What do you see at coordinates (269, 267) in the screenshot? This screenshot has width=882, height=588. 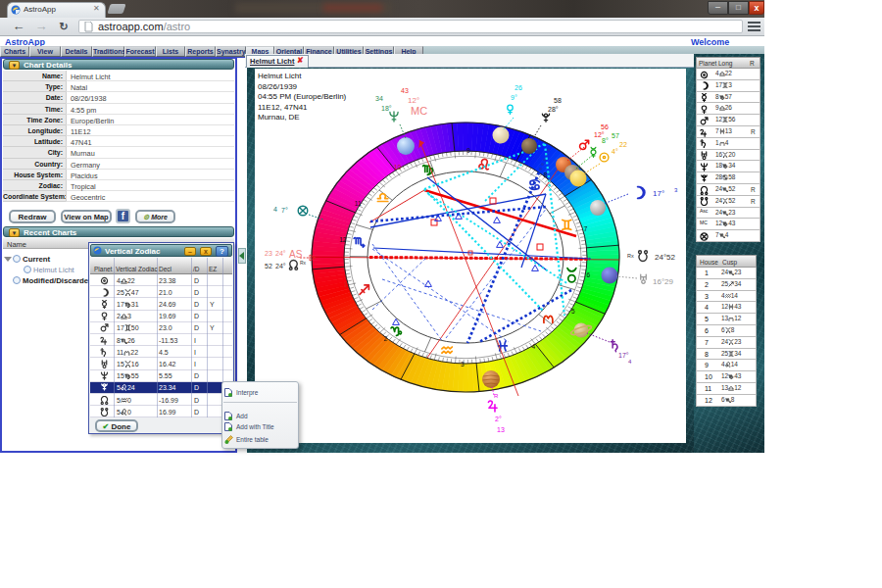 I see `svg-text: 52` at bounding box center [269, 267].